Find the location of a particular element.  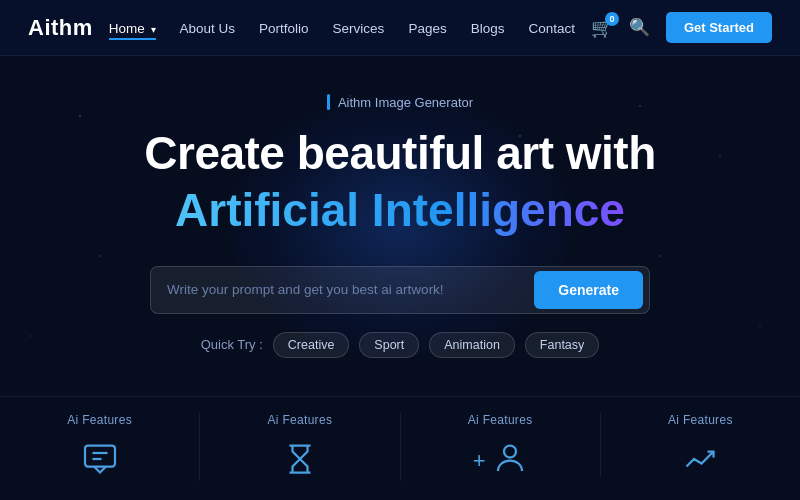

logo: Aithm is located at coordinates (60, 28).